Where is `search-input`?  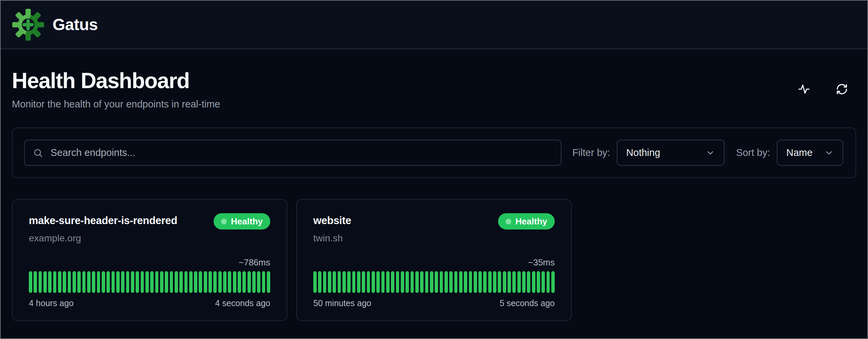
search-input is located at coordinates (302, 153).